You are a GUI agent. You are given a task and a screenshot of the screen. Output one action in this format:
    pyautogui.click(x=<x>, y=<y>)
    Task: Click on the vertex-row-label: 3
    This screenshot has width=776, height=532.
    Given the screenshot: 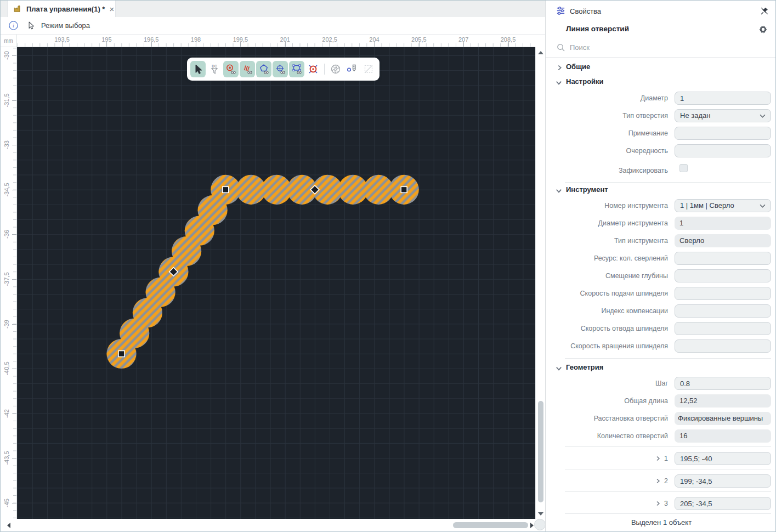 What is the action you would take?
    pyautogui.click(x=611, y=503)
    